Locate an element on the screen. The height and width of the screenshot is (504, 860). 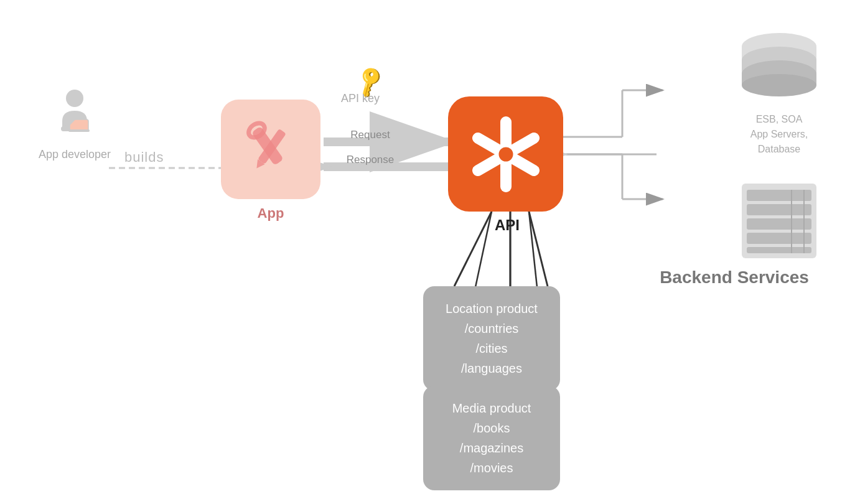
developer-icon is located at coordinates (75, 115).